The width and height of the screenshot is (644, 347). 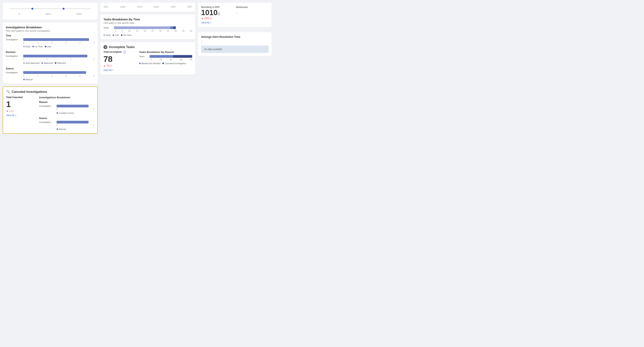 What do you see at coordinates (32, 63) in the screenshot?
I see `legend-auto-approved: Auto Approved` at bounding box center [32, 63].